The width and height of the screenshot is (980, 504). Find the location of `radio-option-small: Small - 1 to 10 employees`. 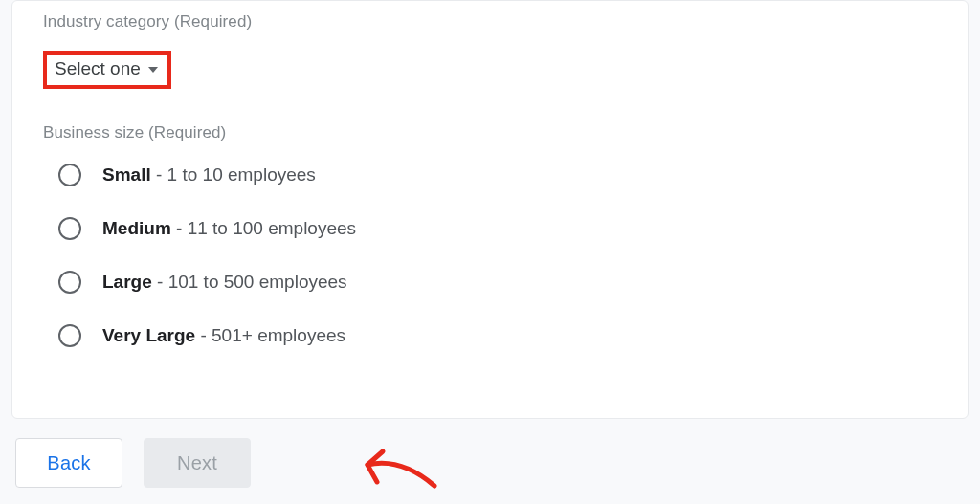

radio-option-small: Small - 1 to 10 employees is located at coordinates (498, 175).